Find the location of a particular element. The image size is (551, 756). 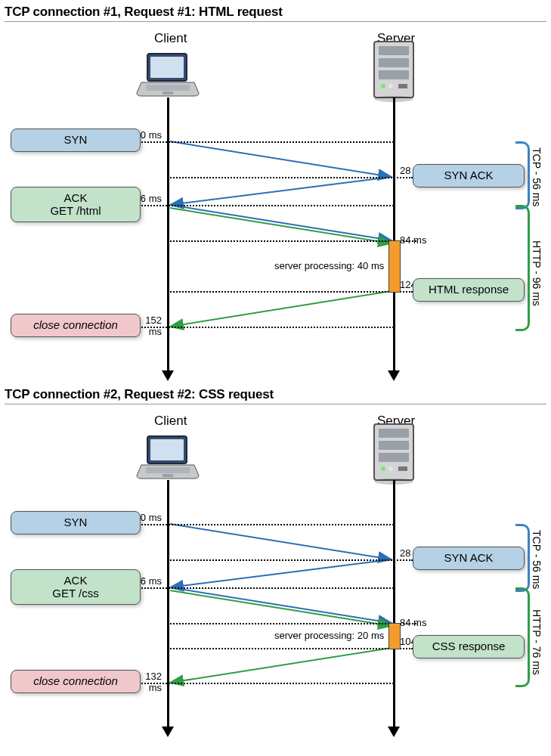

section-title: TCP connection #1, Request #1: HTML requ… is located at coordinates (275, 14).